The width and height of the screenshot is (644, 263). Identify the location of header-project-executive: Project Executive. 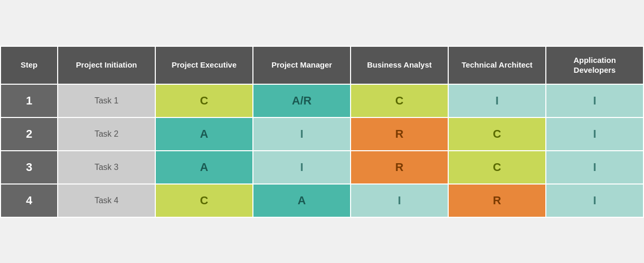
(204, 65).